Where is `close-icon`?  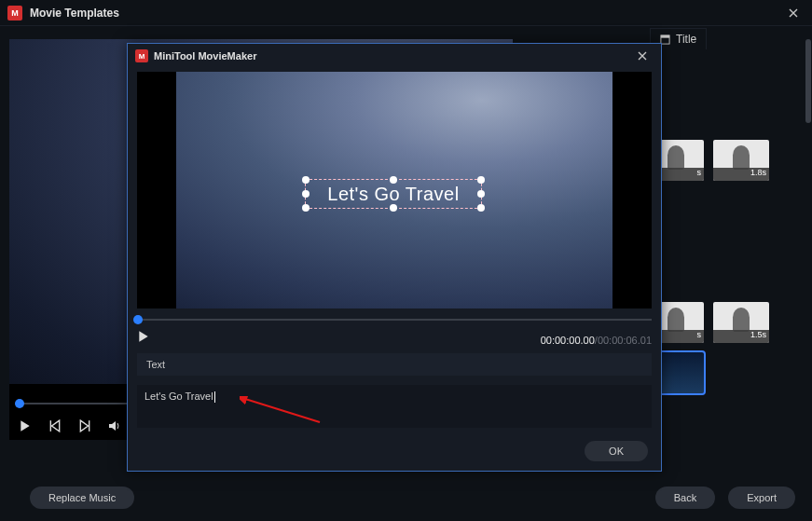
close-icon is located at coordinates (793, 13).